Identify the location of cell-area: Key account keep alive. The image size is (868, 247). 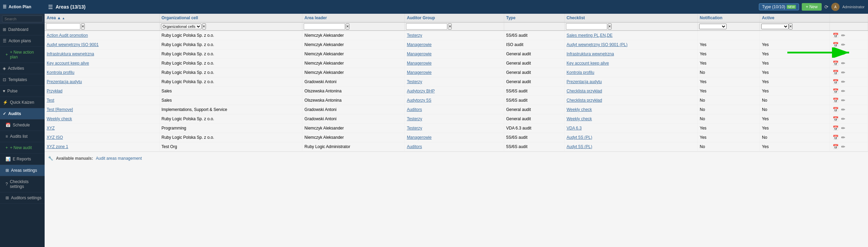
(102, 63).